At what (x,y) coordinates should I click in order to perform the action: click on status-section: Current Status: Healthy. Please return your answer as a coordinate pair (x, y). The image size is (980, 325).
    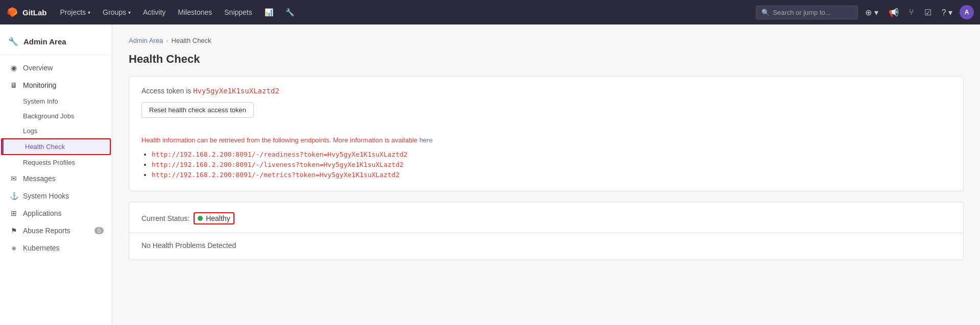
    Looking at the image, I should click on (546, 213).